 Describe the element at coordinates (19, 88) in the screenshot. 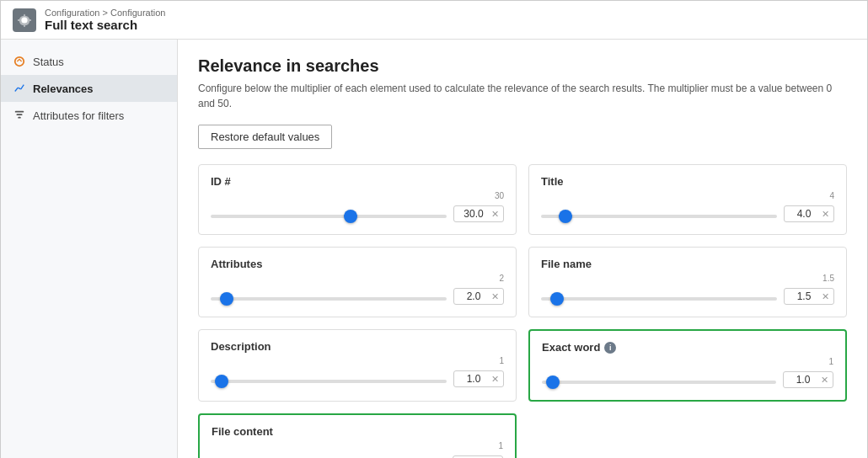

I see `relevance-icon` at that location.